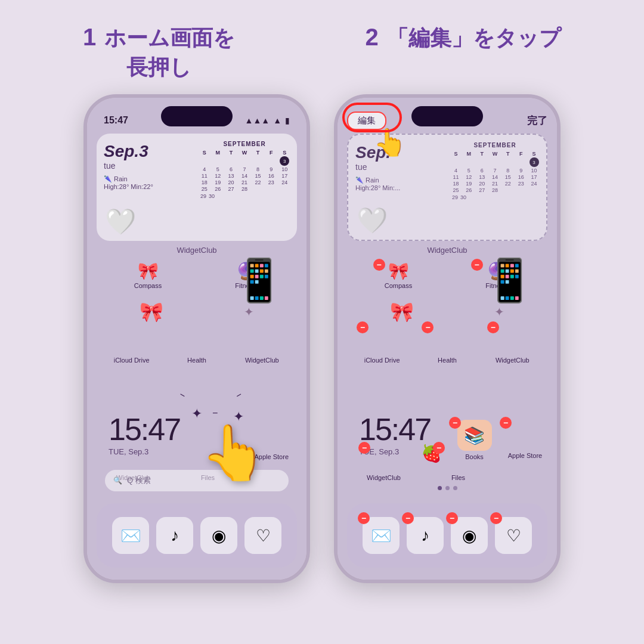  What do you see at coordinates (447, 344) in the screenshot?
I see `app-row2-2: − iCloud Drive − Health − WidgetClub` at bounding box center [447, 344].